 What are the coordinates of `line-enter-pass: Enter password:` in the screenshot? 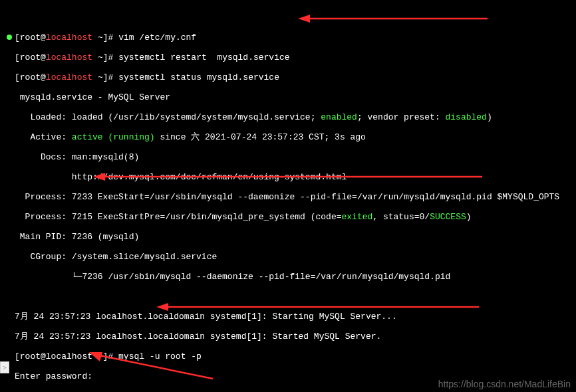 It's located at (56, 376).